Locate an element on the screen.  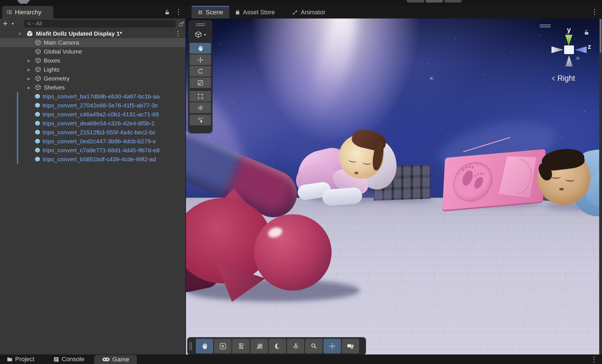
rotate-tool-button is located at coordinates (200, 71).